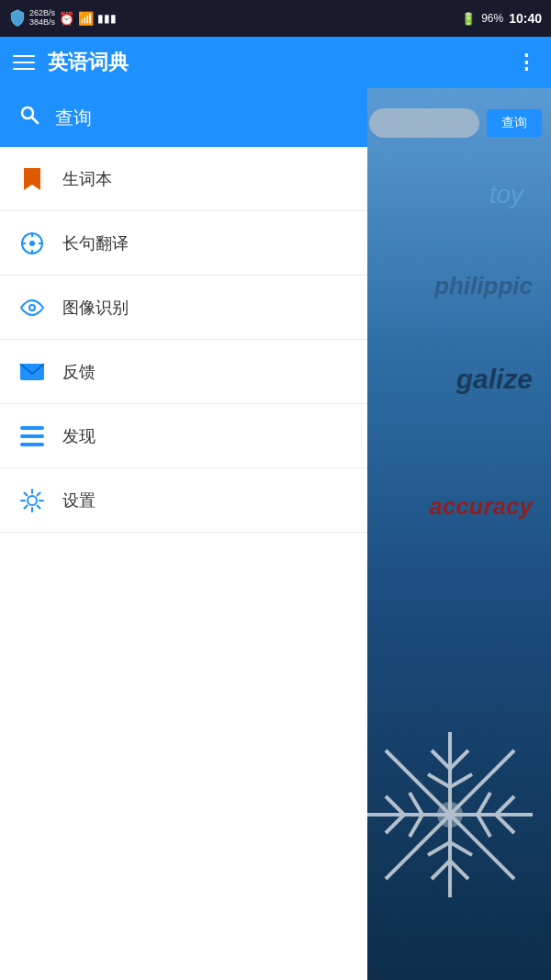 The height and width of the screenshot is (980, 551). Describe the element at coordinates (184, 372) in the screenshot. I see `drawer-item-feedback: 反馈` at that location.